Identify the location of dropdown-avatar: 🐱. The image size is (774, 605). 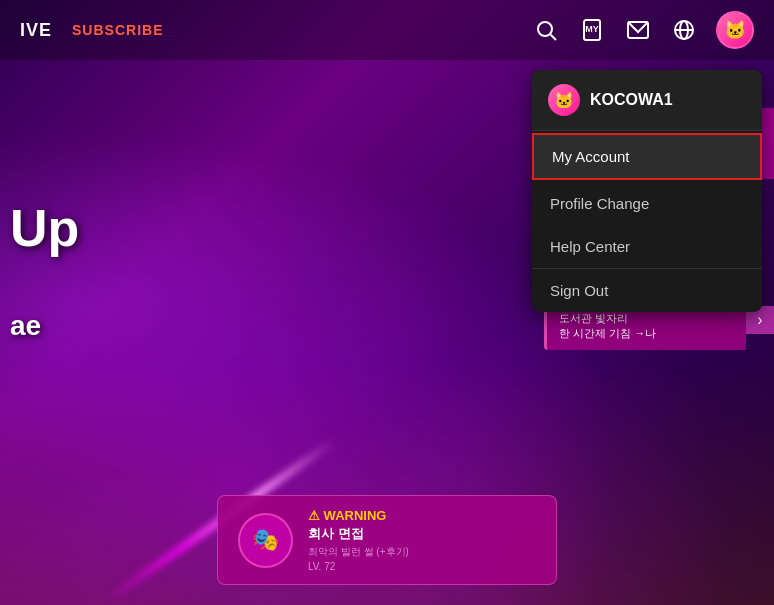
(564, 100).